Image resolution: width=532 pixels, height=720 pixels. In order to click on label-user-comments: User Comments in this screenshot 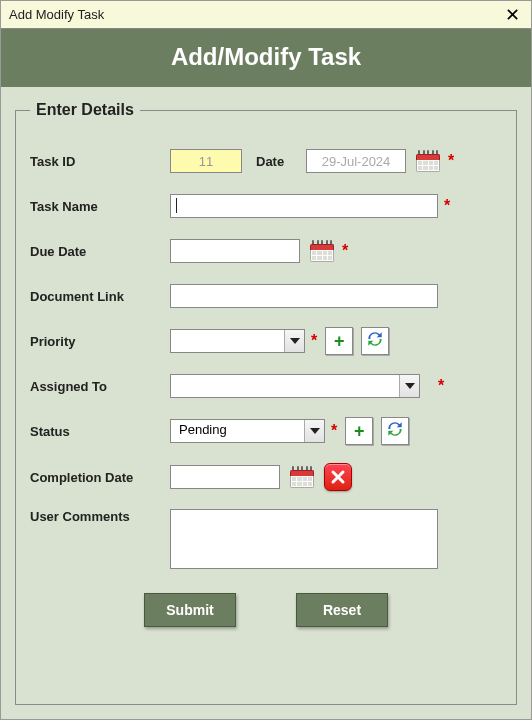, I will do `click(100, 516)`.